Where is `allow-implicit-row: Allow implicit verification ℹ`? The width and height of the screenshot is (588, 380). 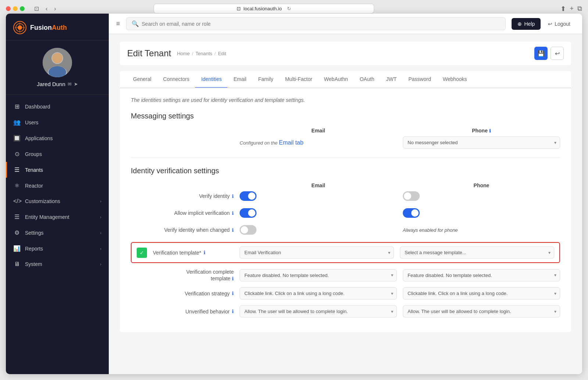
allow-implicit-row: Allow implicit verification ℹ is located at coordinates (345, 213).